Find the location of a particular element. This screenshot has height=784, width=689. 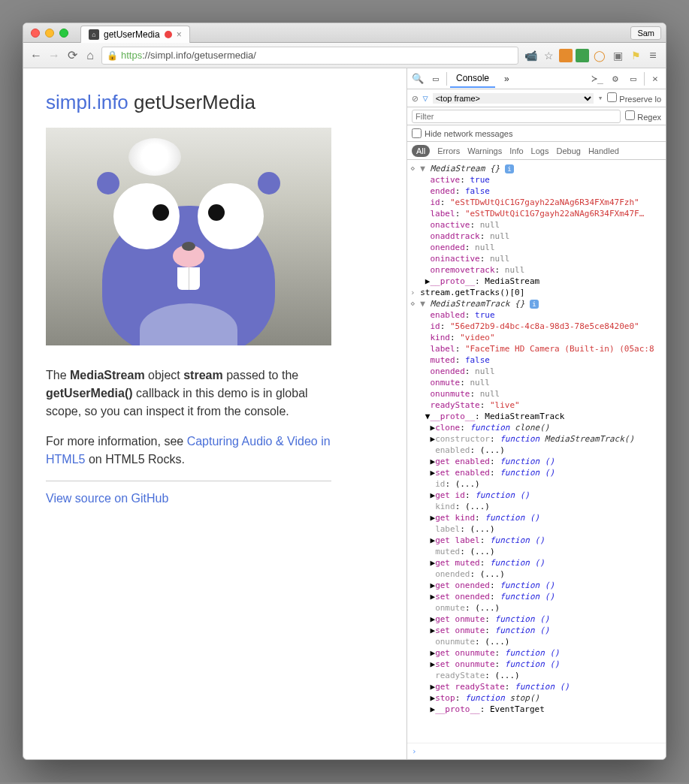

menu-button: ≡ is located at coordinates (653, 56).